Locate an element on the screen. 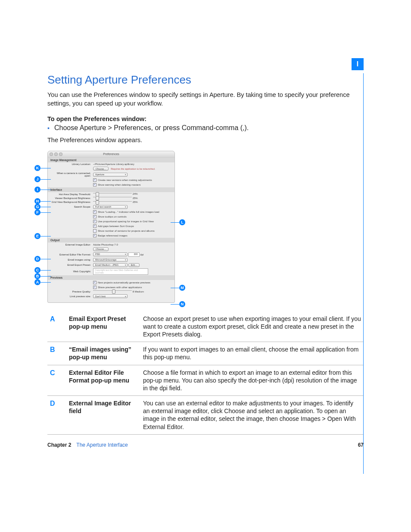 The height and width of the screenshot is (532, 411). label-ext-editor: External Image Editor: is located at coordinates (72, 245).